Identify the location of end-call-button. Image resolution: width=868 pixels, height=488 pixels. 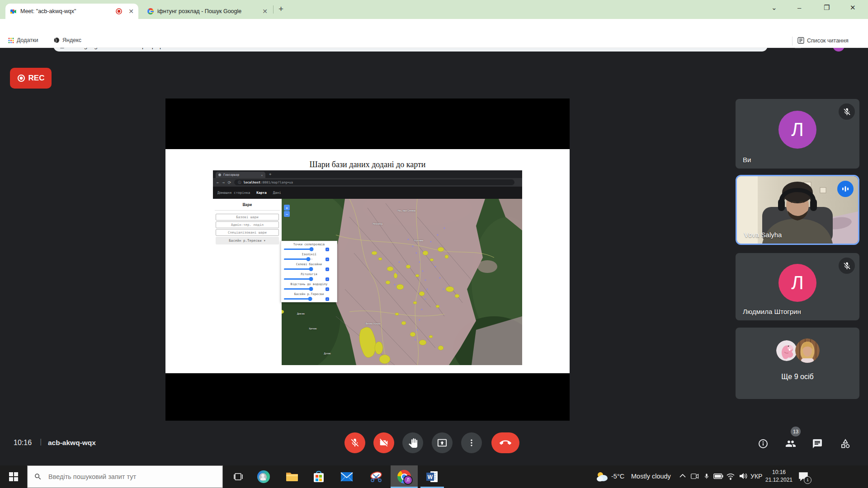
(505, 443).